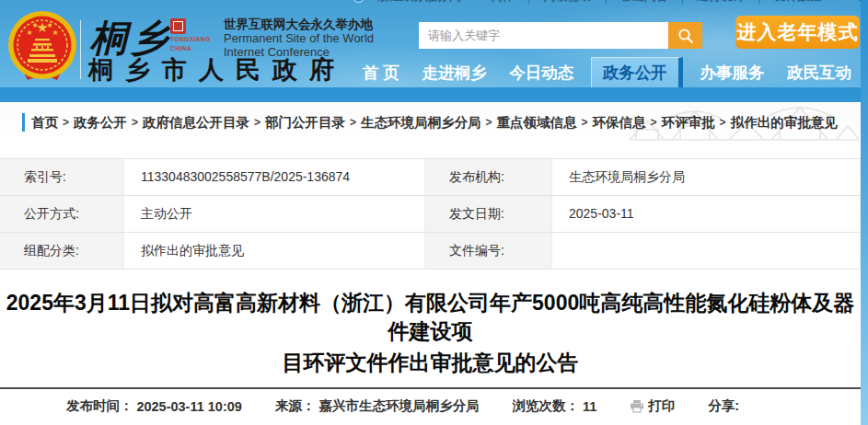 The image size is (868, 425). I want to click on view-count-value: 11, so click(589, 407).